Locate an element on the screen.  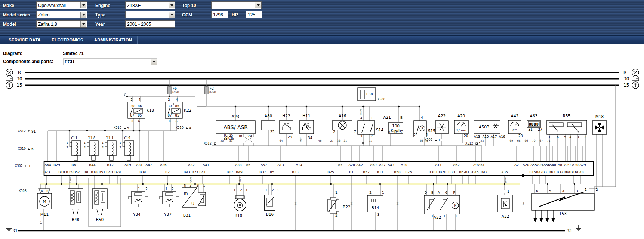
svg-text: 17 is located at coordinates (371, 141).